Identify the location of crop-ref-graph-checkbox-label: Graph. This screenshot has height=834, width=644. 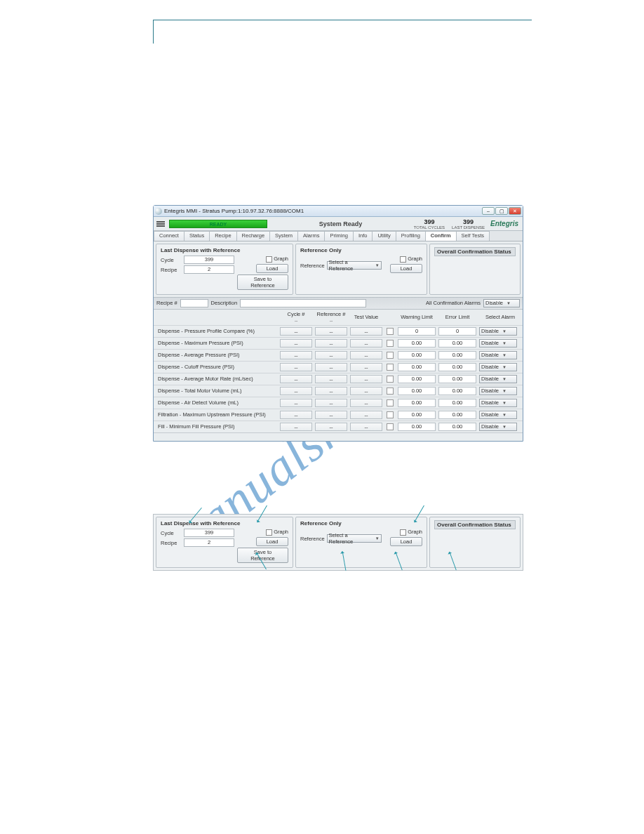
(415, 532).